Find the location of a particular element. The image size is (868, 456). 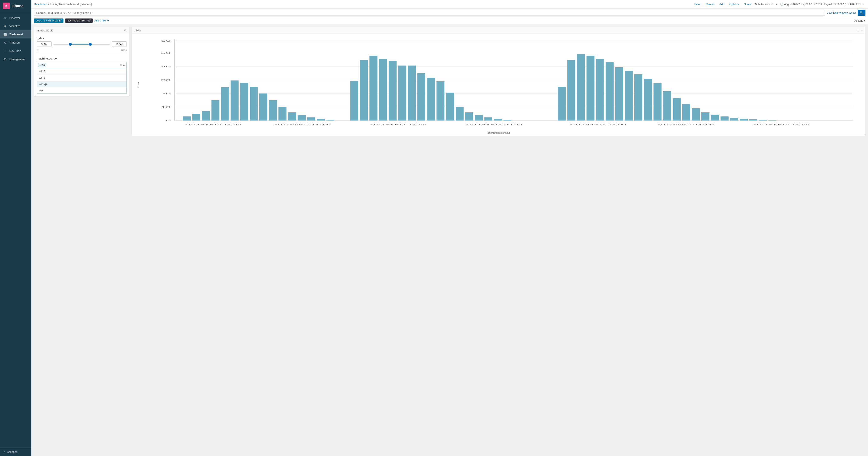

visualize-icon: ◈ is located at coordinates (5, 26).